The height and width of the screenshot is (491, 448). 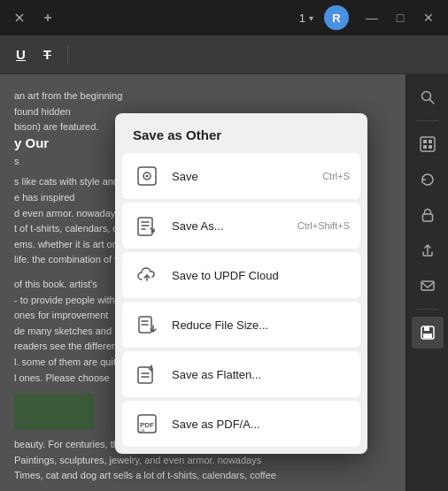 I want to click on svg-text: /A, so click(x=143, y=431).